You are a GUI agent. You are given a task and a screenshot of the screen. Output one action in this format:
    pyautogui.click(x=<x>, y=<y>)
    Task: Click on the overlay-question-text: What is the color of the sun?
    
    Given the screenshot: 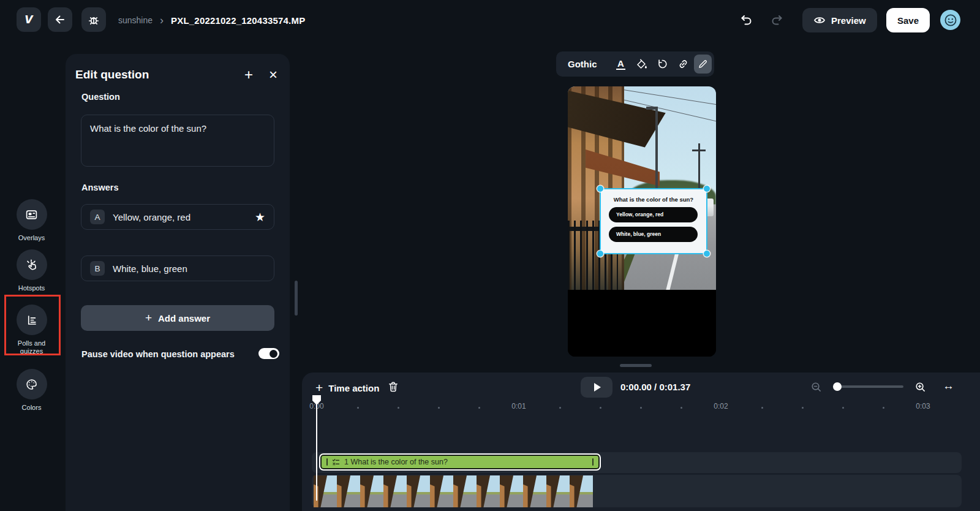 What is the action you would take?
    pyautogui.click(x=654, y=200)
    